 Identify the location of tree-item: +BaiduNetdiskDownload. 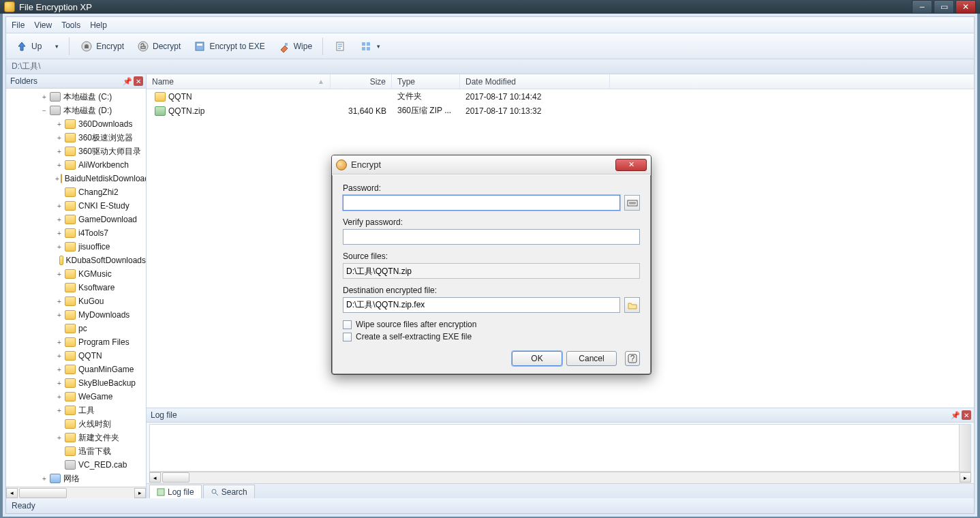
(76, 179).